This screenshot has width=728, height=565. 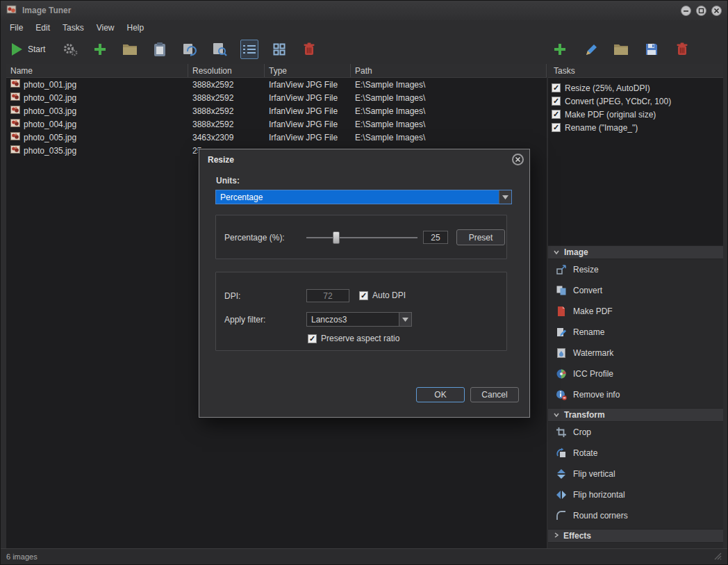 I want to click on clear-list-trash-icon, so click(x=309, y=49).